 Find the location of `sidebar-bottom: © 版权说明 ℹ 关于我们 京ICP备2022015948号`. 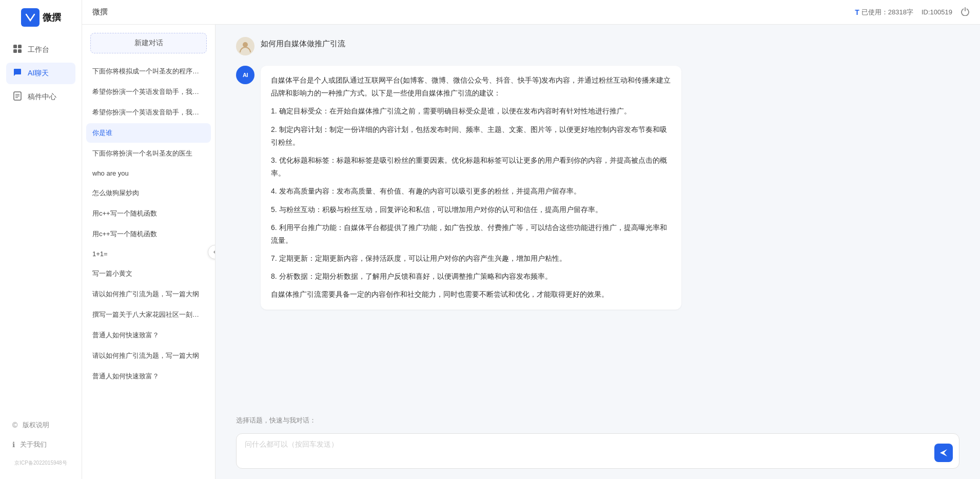

sidebar-bottom: © 版权说明 ℹ 关于我们 京ICP备2022015948号 is located at coordinates (41, 444).